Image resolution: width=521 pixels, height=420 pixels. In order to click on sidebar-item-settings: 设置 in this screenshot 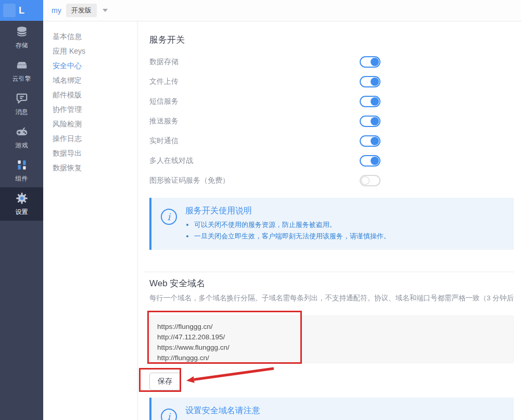, I will do `click(22, 204)`.